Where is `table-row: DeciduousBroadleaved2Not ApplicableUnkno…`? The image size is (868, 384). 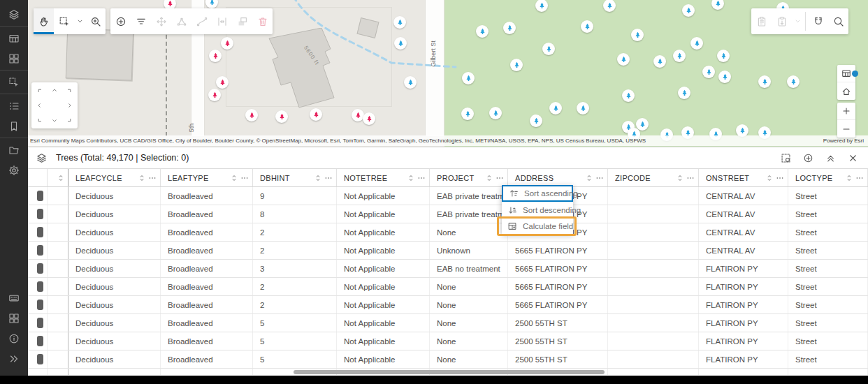 table-row: DeciduousBroadleaved2Not ApplicableUnkno… is located at coordinates (448, 251).